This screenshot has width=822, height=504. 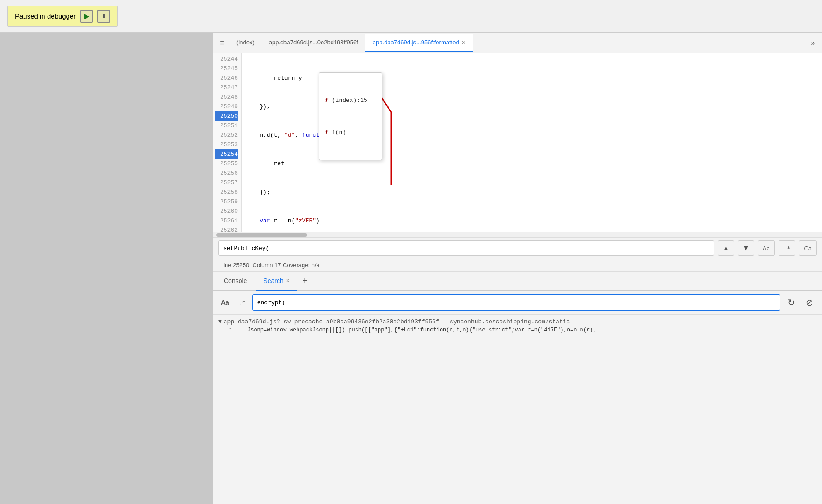 I want to click on case-sensitive-button: Aa, so click(x=766, y=248).